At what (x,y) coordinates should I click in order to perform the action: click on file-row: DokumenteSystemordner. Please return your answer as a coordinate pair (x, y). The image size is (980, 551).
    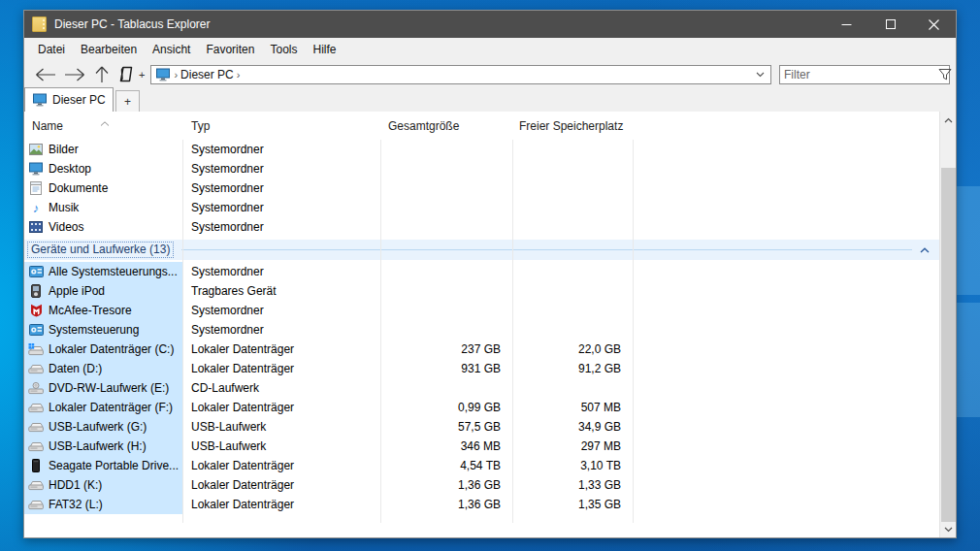
    Looking at the image, I should click on (481, 188).